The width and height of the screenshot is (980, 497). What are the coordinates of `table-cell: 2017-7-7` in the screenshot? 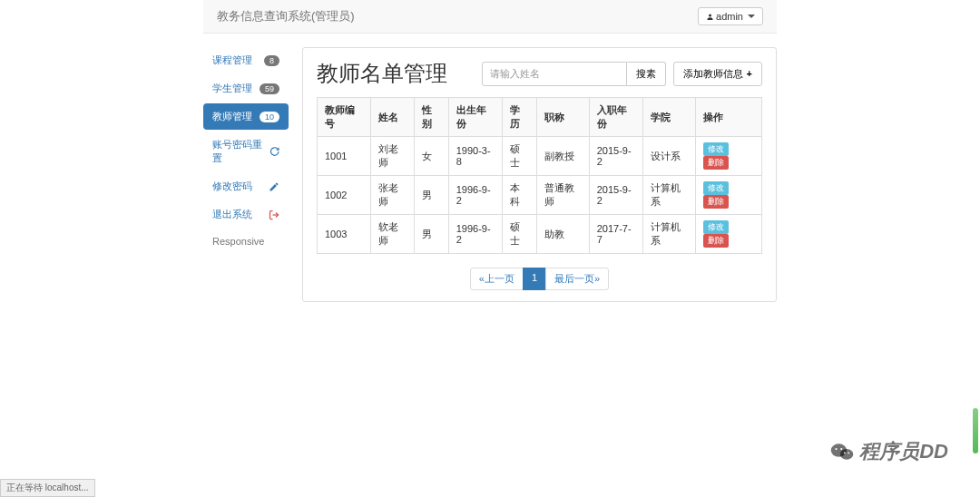 It's located at (615, 234).